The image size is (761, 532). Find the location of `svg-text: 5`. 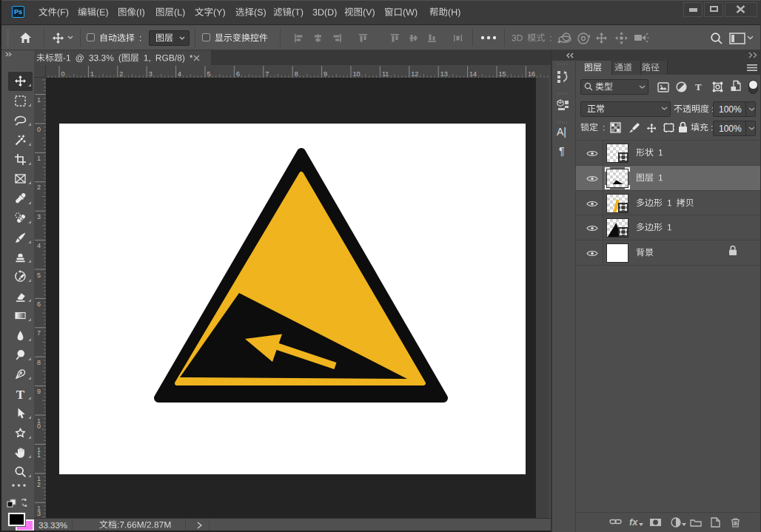

svg-text: 5 is located at coordinates (38, 275).